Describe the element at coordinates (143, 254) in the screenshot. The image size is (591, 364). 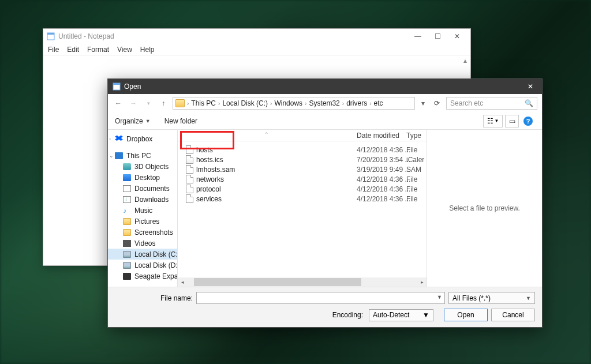
I see `sidebar-item-local-disk-c: Local Disk (C:)` at that location.